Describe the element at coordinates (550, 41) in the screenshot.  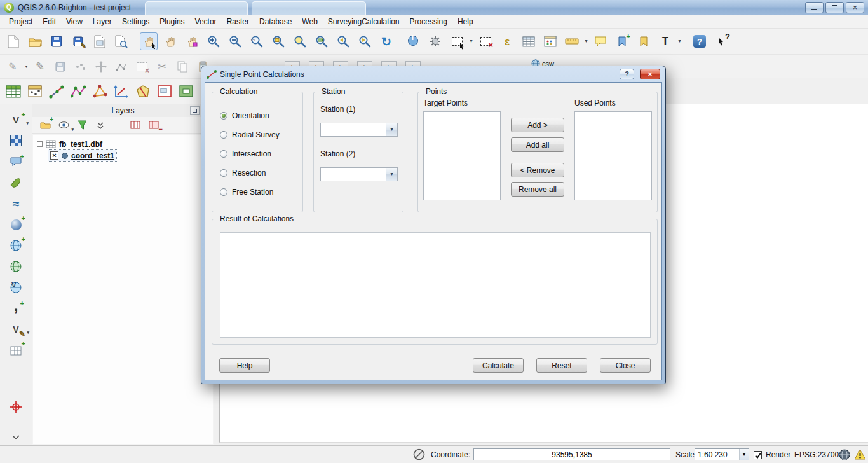
I see `field-calculator-icon` at that location.